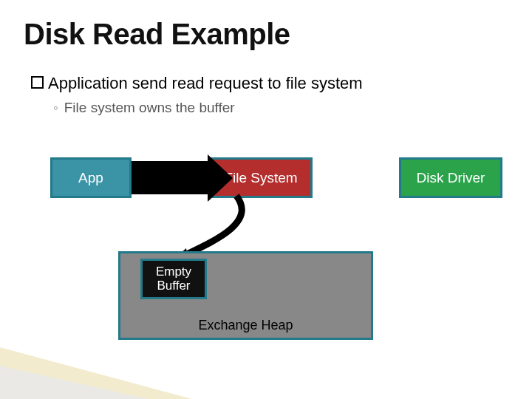 The width and height of the screenshot is (532, 399). What do you see at coordinates (149, 108) in the screenshot?
I see `bullet2-text: File system owns the buffer` at bounding box center [149, 108].